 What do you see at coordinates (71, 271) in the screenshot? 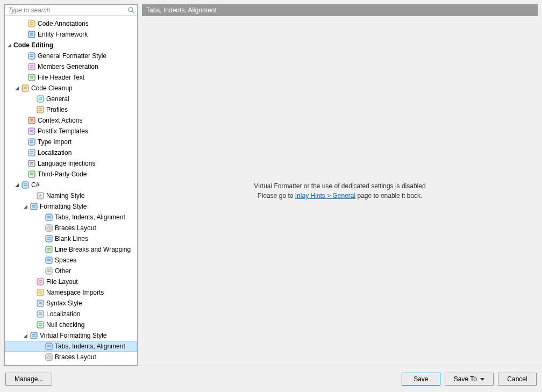
I see `tree-item-other: Other` at bounding box center [71, 271].